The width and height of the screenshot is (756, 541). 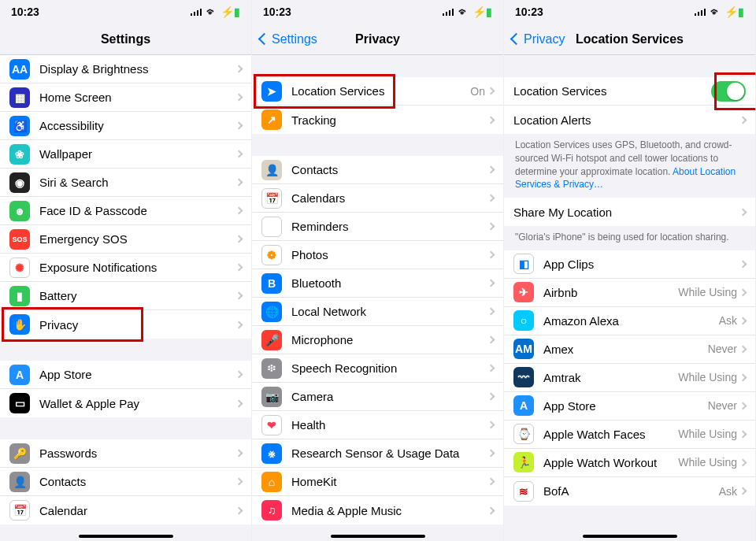 I want to click on row-label: Contacts, so click(x=138, y=482).